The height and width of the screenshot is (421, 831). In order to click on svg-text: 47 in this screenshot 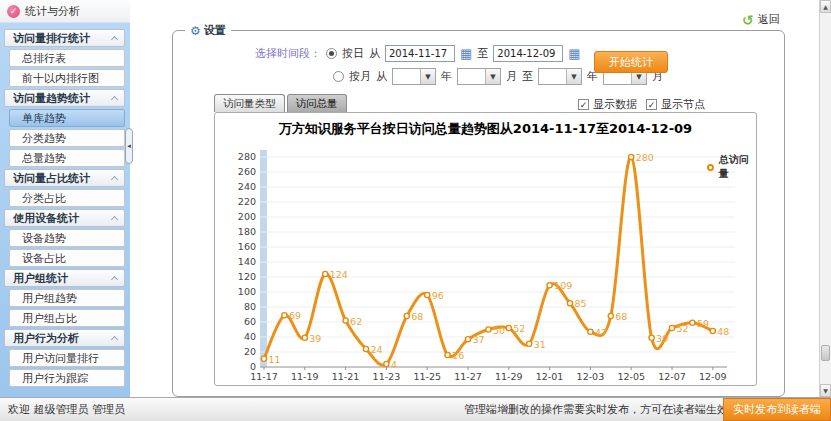, I will do `click(601, 332)`.